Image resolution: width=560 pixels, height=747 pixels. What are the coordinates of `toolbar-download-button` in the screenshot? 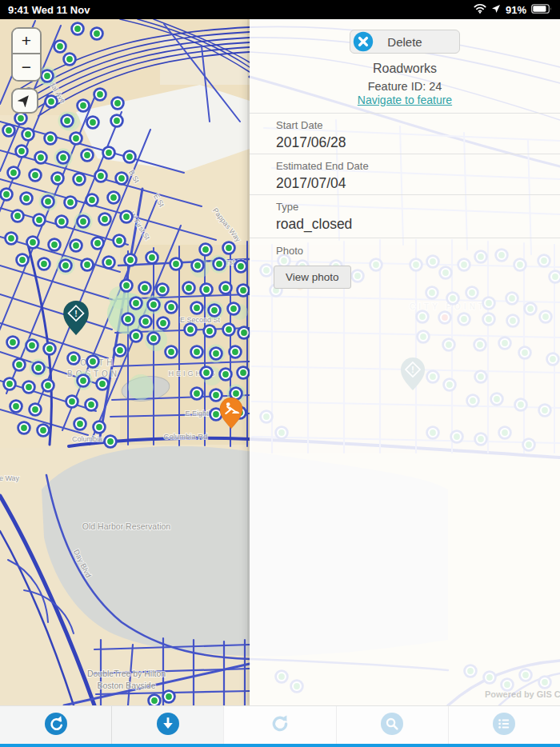 It's located at (167, 725).